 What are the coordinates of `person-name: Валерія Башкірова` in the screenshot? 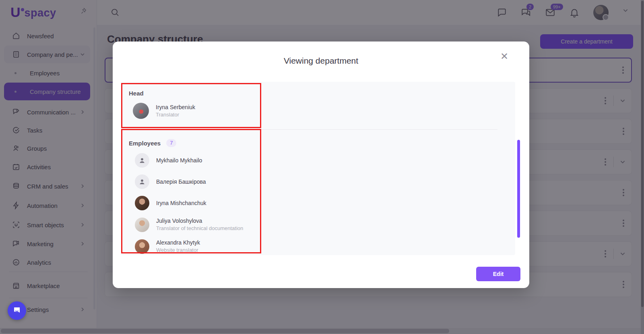 It's located at (181, 182).